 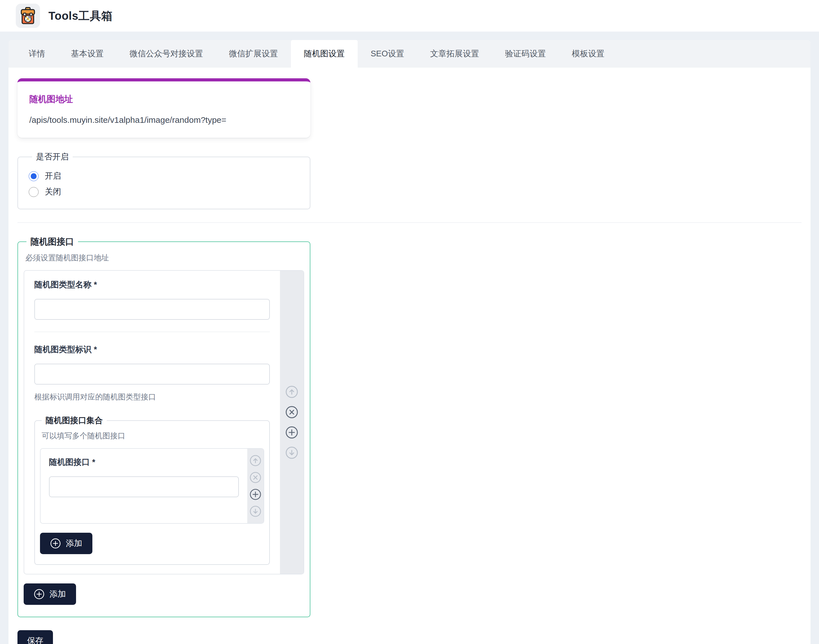 What do you see at coordinates (153, 436) in the screenshot?
I see `collection-help-text: 可以填写多个随机图接口` at bounding box center [153, 436].